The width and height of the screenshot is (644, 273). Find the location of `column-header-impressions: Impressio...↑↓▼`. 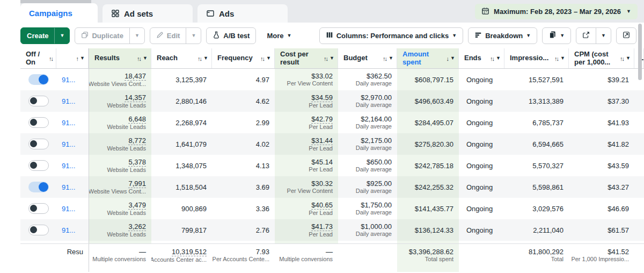

column-header-impressions: Impressio...↑↓▼ is located at coordinates (537, 58).